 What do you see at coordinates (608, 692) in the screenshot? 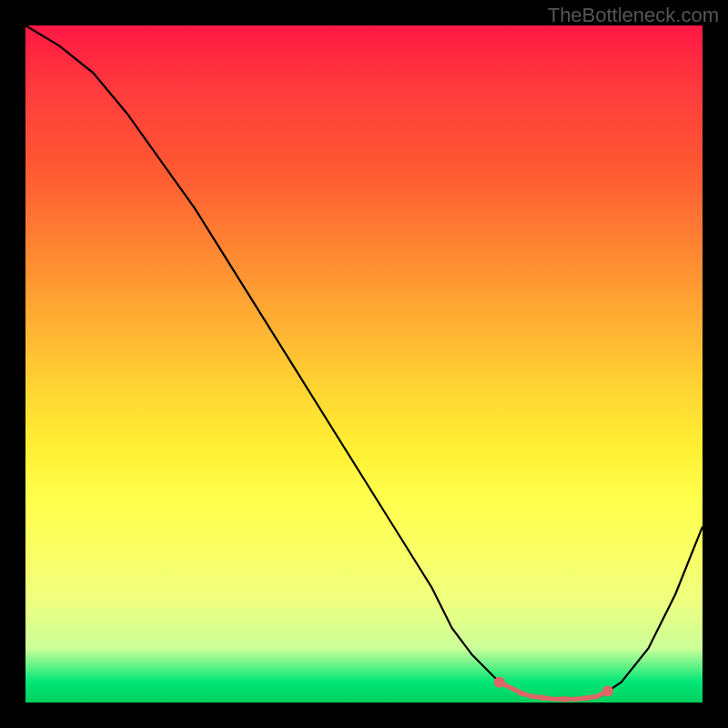
I see `flat-region-end-dot` at bounding box center [608, 692].